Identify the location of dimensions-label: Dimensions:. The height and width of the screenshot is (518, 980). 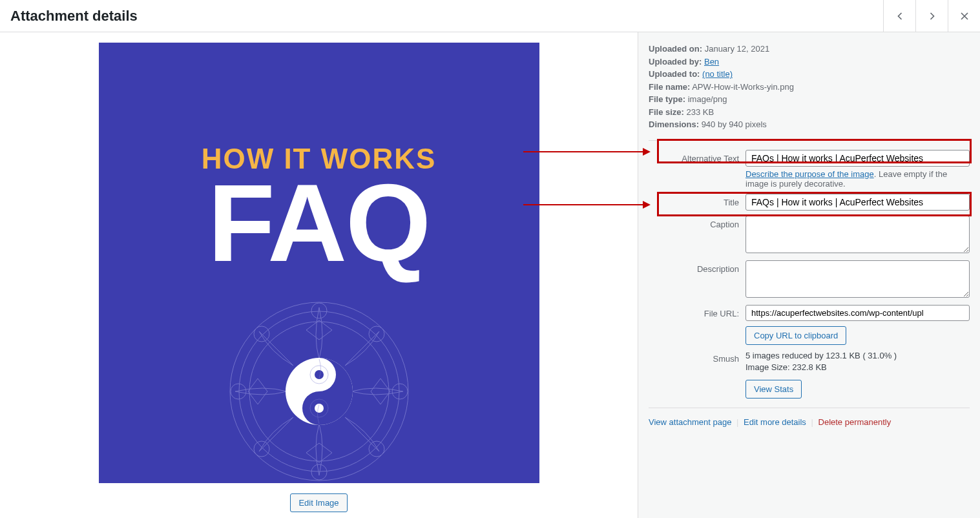
(674, 124).